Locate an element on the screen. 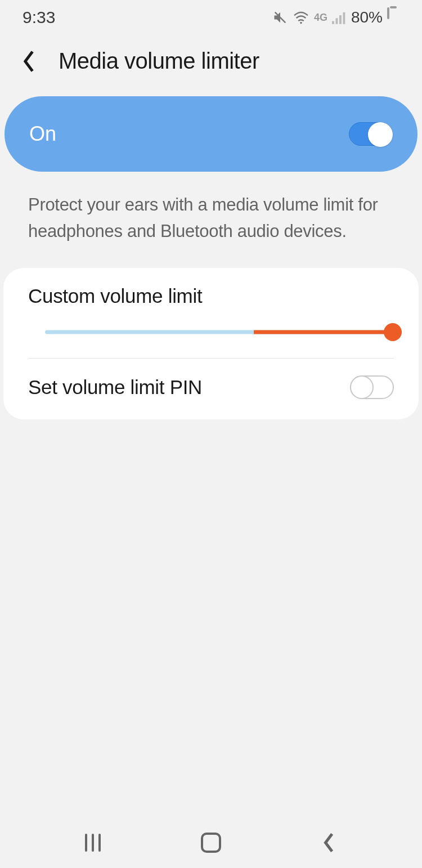  back-button is located at coordinates (33, 61).